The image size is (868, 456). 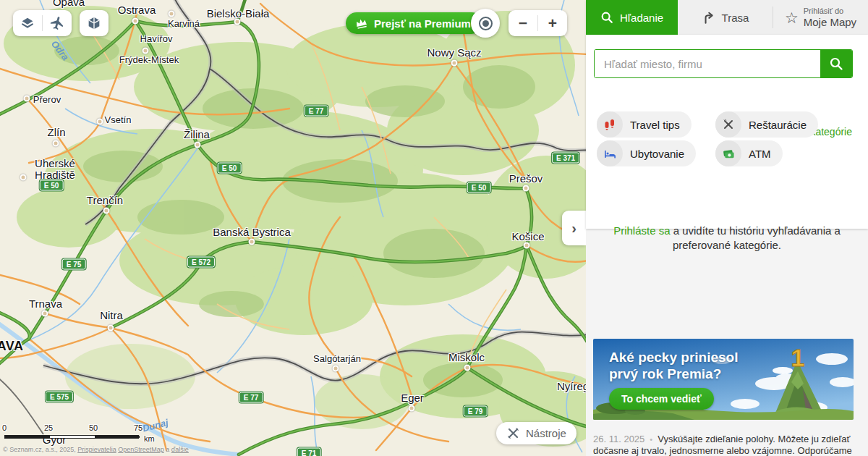 What do you see at coordinates (566, 158) in the screenshot?
I see `road-shield: E 371` at bounding box center [566, 158].